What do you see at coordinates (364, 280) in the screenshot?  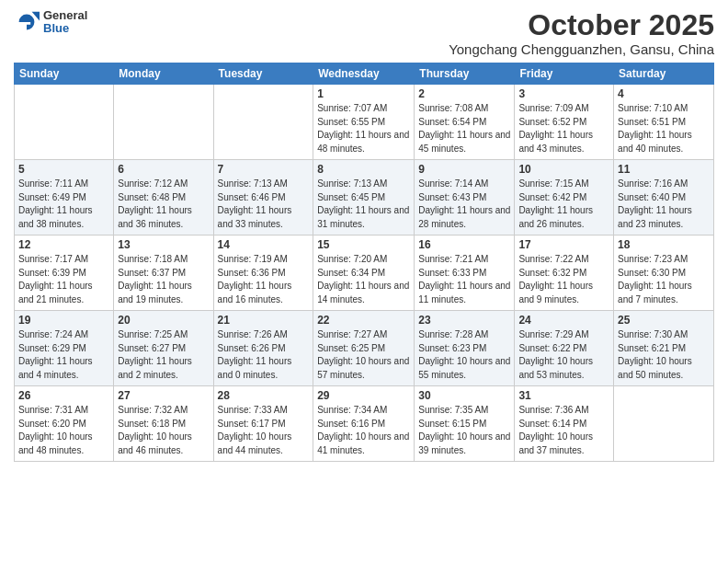 I see `day-info: Sunrise: 7:20 AMSunset: 6:34 PMDaylight:…` at bounding box center [364, 280].